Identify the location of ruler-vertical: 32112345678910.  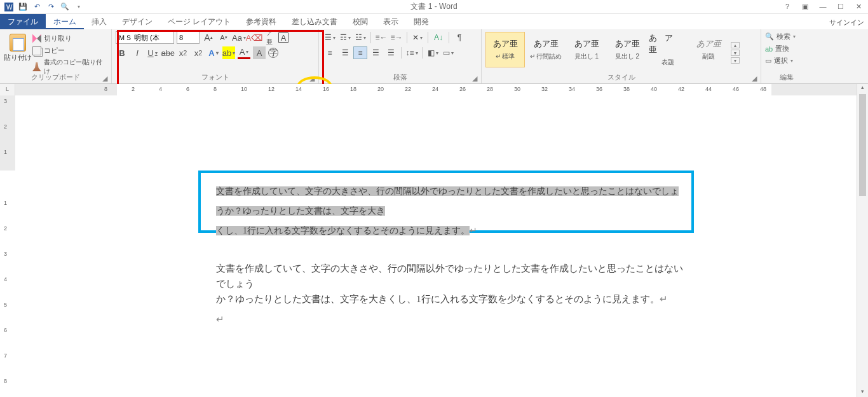
(8, 246).